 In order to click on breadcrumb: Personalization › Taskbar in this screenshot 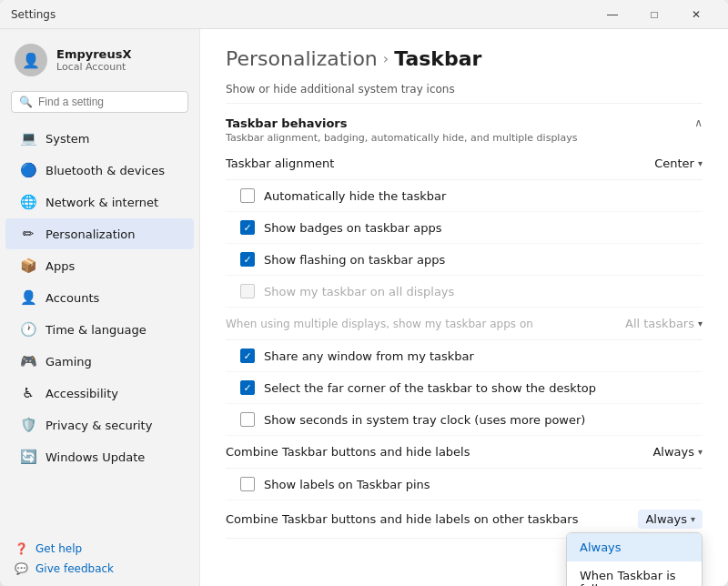, I will do `click(464, 58)`.